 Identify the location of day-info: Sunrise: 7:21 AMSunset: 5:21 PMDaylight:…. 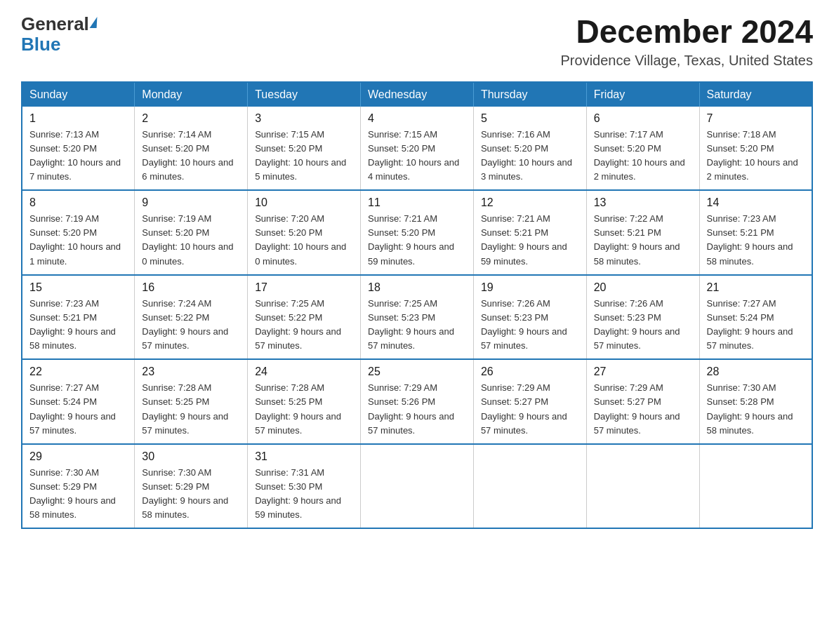
(530, 240).